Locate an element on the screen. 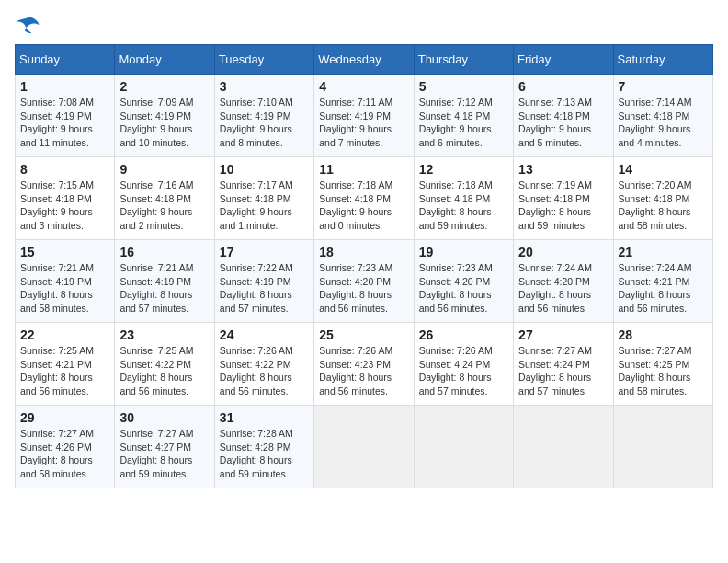 The width and height of the screenshot is (728, 563). day-number: 5 is located at coordinates (463, 86).